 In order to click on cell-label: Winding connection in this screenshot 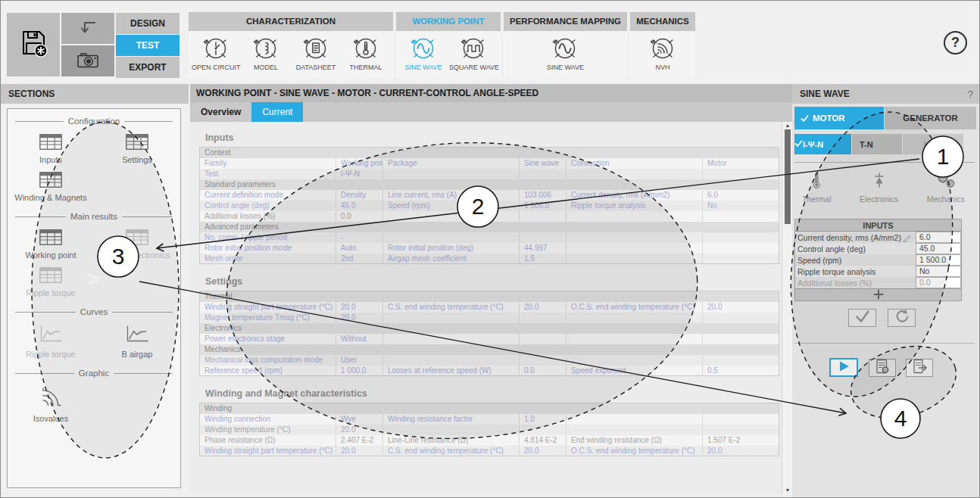, I will do `click(268, 419)`.